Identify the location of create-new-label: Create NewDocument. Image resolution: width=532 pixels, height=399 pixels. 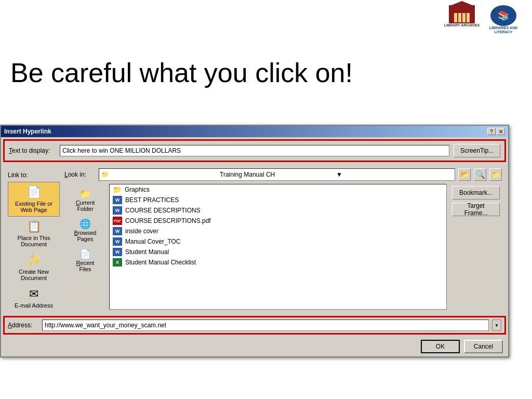
(34, 275).